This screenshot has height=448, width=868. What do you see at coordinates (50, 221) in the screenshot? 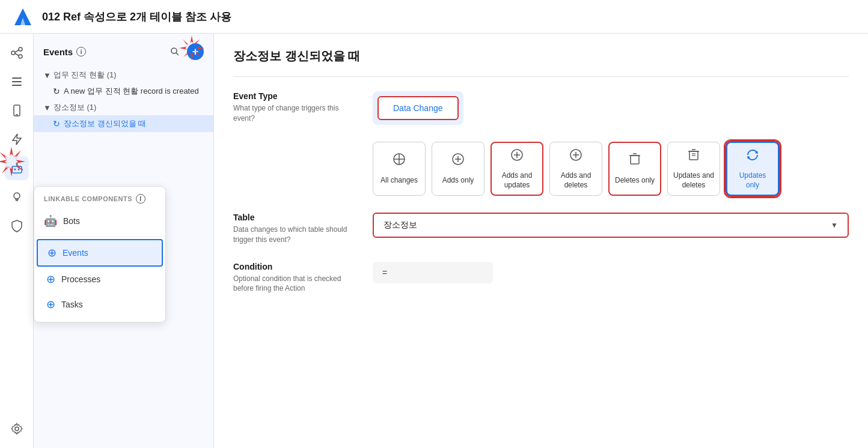
I see `bots-icon: 🤖` at bounding box center [50, 221].